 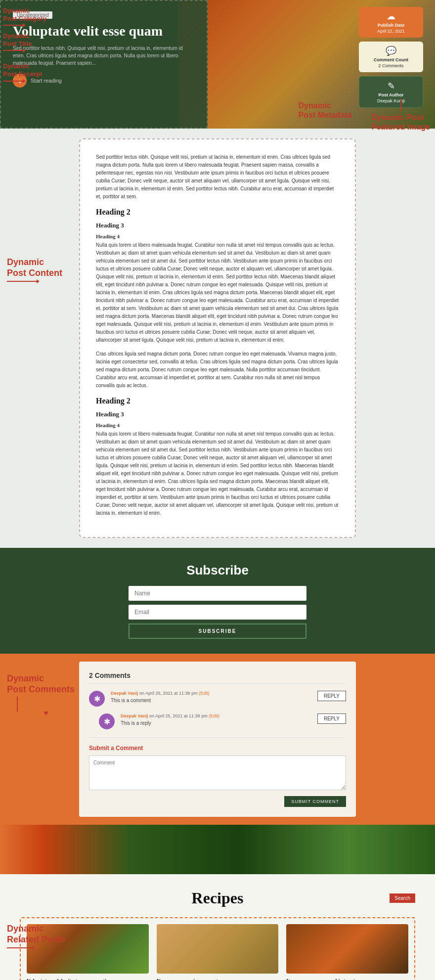 I want to click on related-post-title-3: Itaque earum rerum hic tenetur, so click(x=347, y=979).